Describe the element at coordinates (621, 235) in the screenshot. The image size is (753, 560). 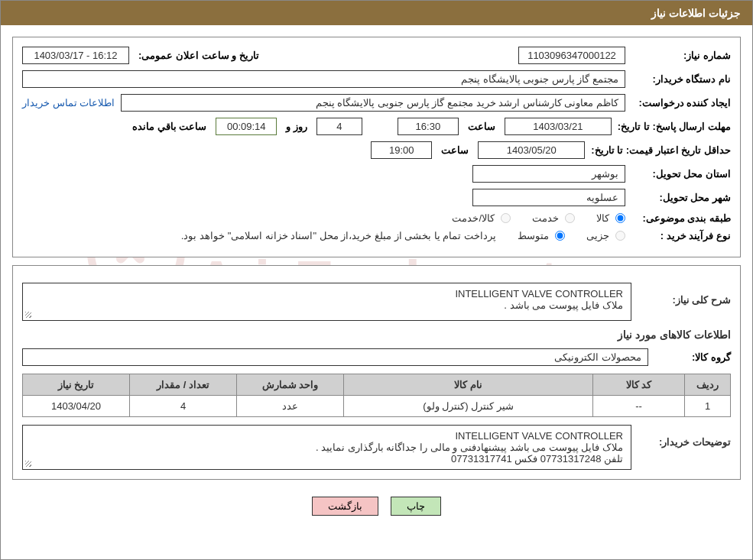
I see `radio-partial` at that location.